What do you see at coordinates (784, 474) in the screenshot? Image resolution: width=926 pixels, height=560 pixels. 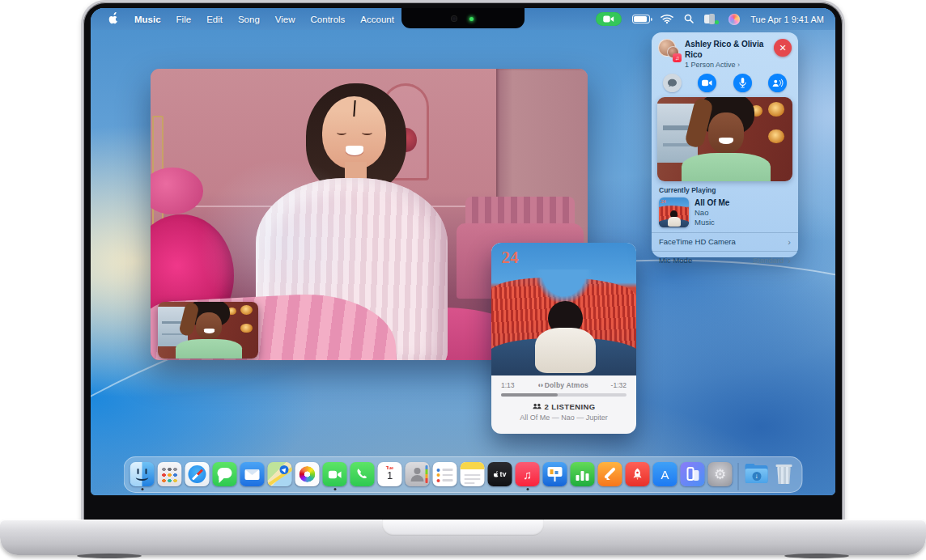 I see `dock-trash-icon` at bounding box center [784, 474].